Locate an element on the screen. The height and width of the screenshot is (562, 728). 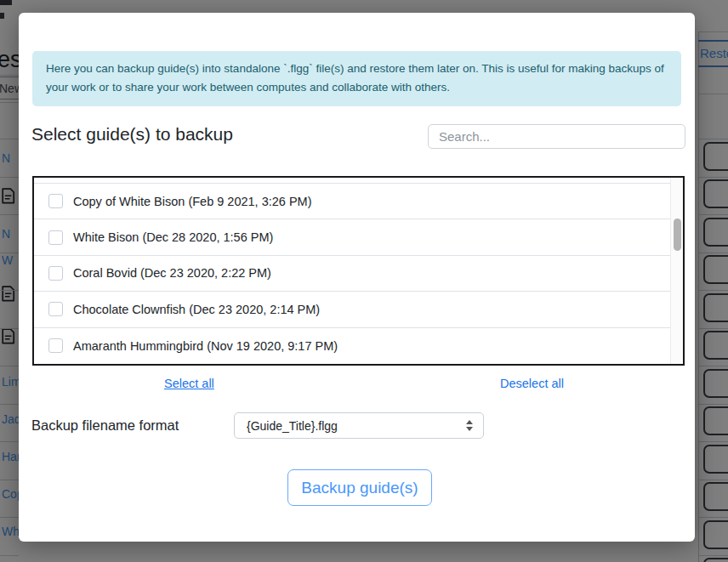
guide-row: Chocolate Clownfish (Dec 23 2020, 2:14 P… is located at coordinates (352, 309).